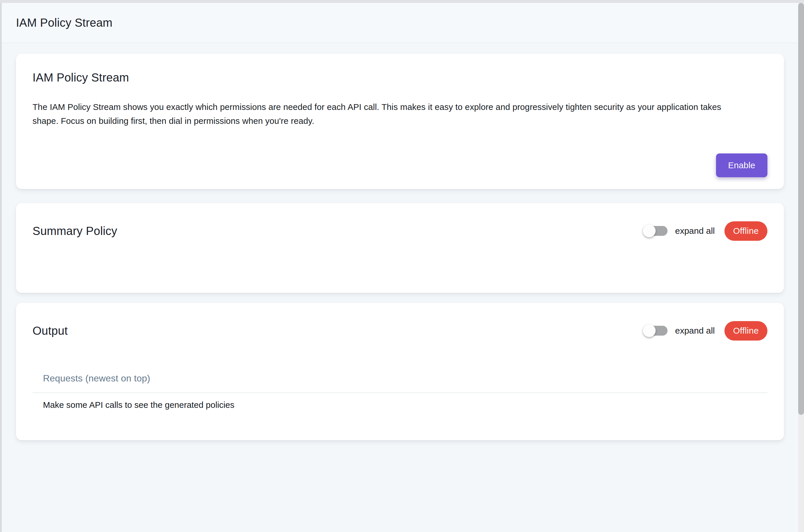 The width and height of the screenshot is (804, 532). Describe the element at coordinates (400, 401) in the screenshot. I see `requests-empty-message: Make some API calls to see the generated…` at that location.